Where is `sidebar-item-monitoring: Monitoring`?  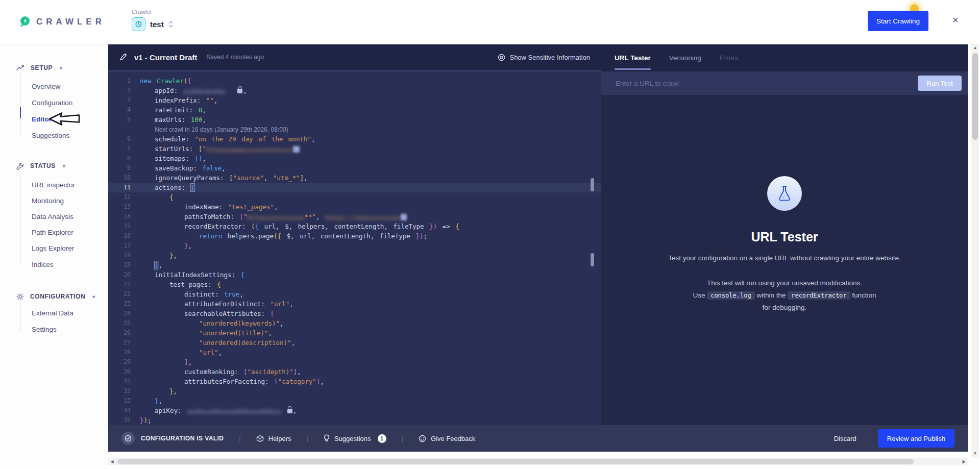
sidebar-item-monitoring: Monitoring is located at coordinates (48, 201).